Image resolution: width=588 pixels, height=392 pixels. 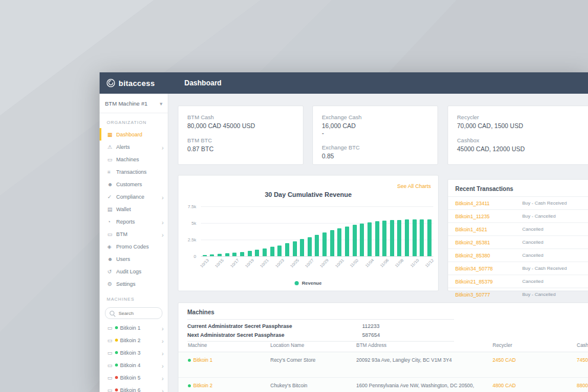 I want to click on chart-title: 30 Day Cumulative Revenue, so click(x=308, y=195).